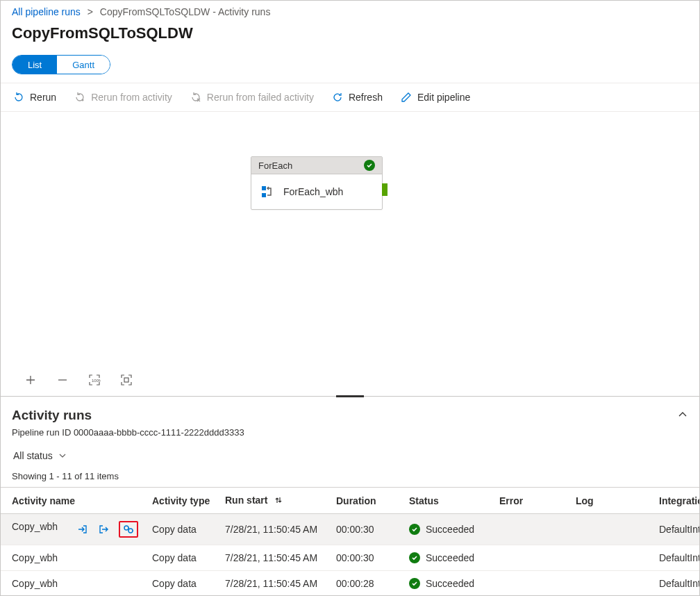 The image size is (700, 596). Describe the element at coordinates (275, 501) in the screenshot. I see `col-run-start: Run start` at that location.